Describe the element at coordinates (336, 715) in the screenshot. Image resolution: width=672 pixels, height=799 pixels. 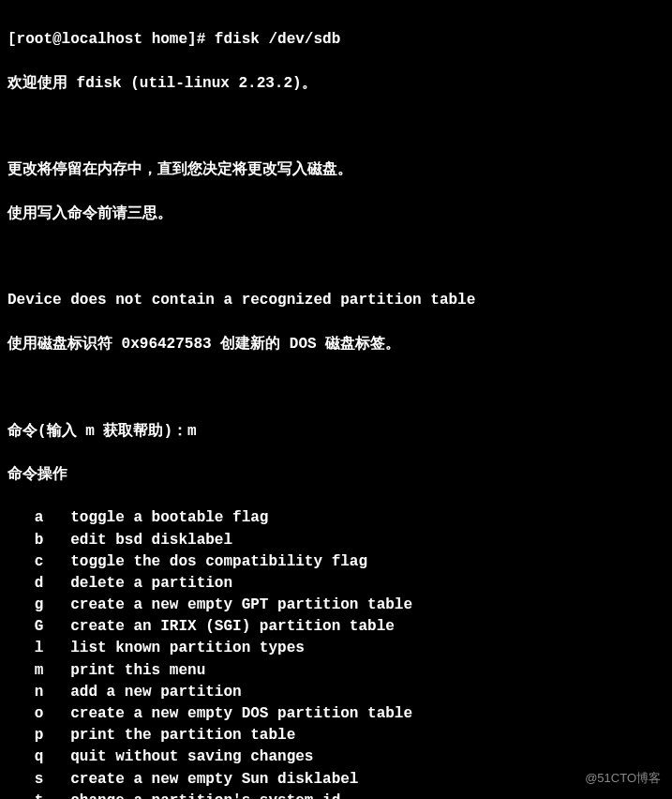
I see `menu-item-o: ocreate a new empty DOS partition table` at that location.